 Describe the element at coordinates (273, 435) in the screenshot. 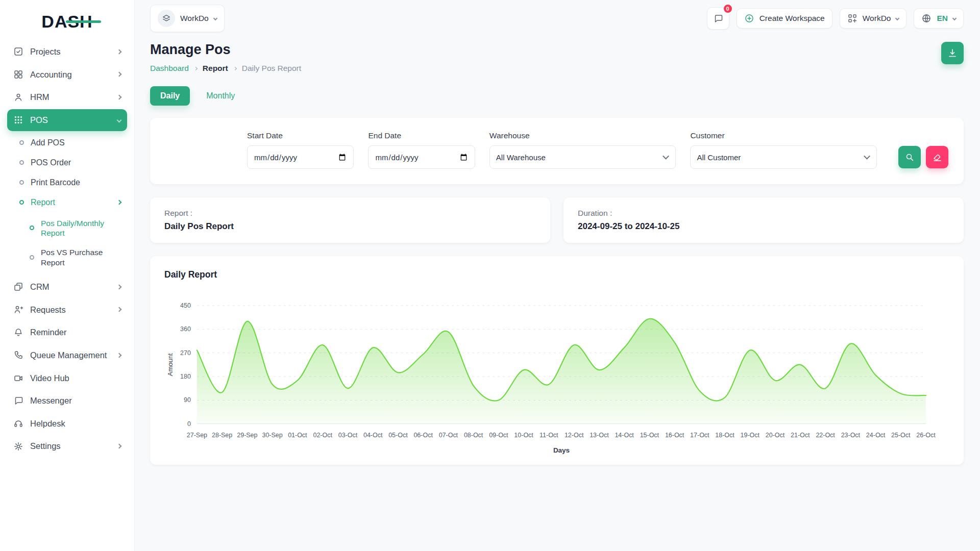

I see `svg-text: 30-Sep` at that location.